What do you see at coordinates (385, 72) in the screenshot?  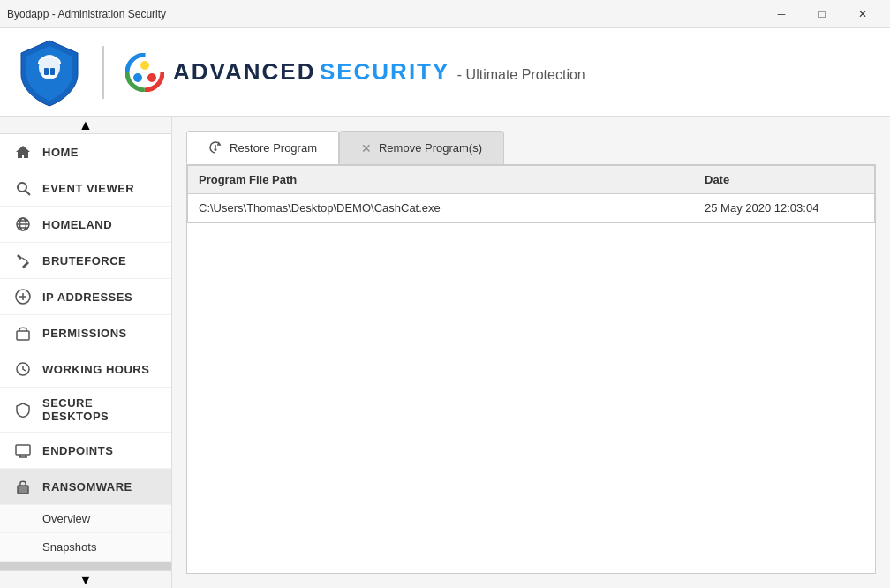 I see `brand-name-part2: SECURITY` at bounding box center [385, 72].